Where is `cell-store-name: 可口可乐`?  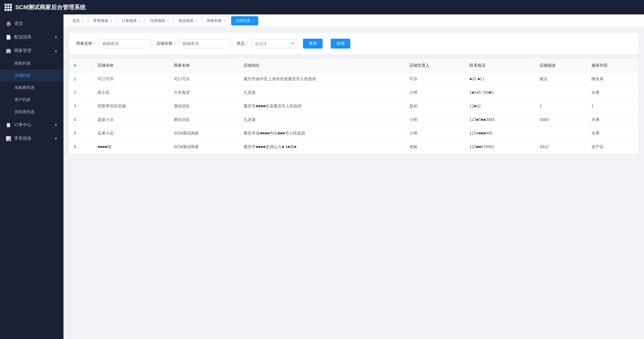 cell-store-name: 可口可乐 is located at coordinates (131, 79).